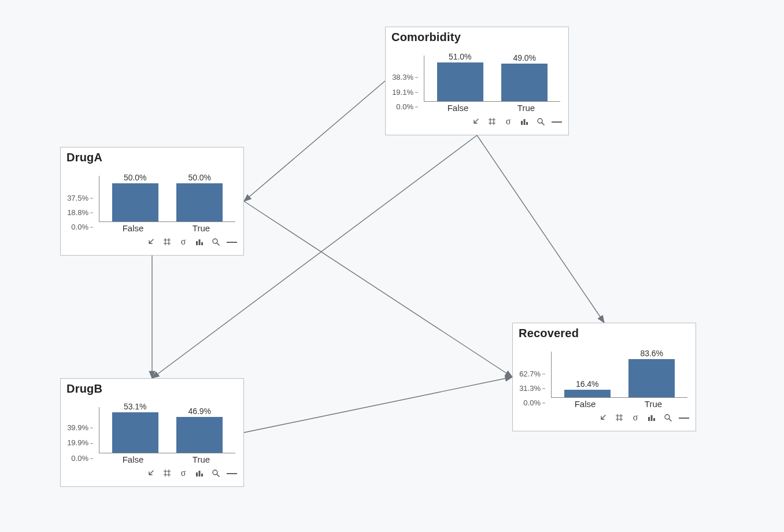 The height and width of the screenshot is (532, 784). What do you see at coordinates (378, 289) in the screenshot?
I see `edge-druga-to-recovered` at bounding box center [378, 289].